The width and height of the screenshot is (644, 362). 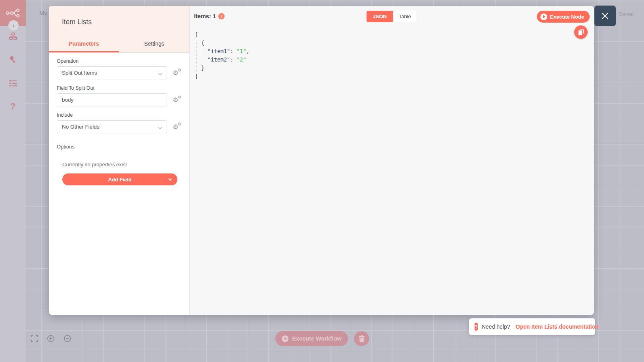 What do you see at coordinates (84, 46) in the screenshot?
I see `tab-parameters: Parameters` at bounding box center [84, 46].